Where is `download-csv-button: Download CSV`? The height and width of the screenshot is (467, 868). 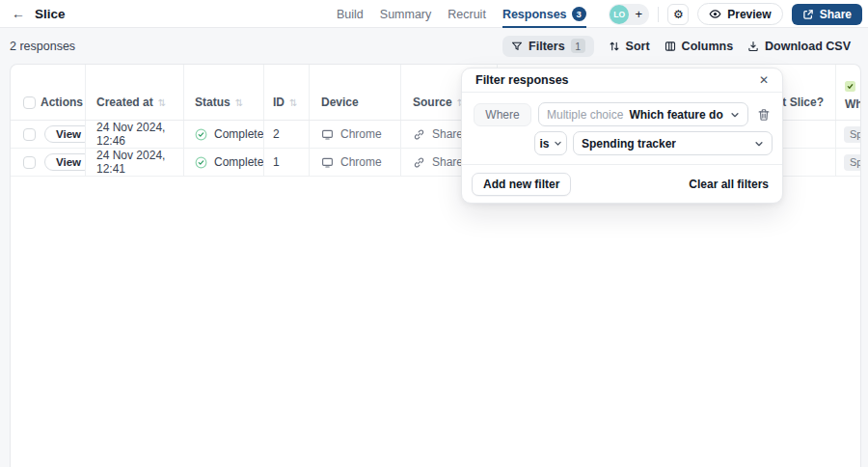 download-csv-button: Download CSV is located at coordinates (799, 46).